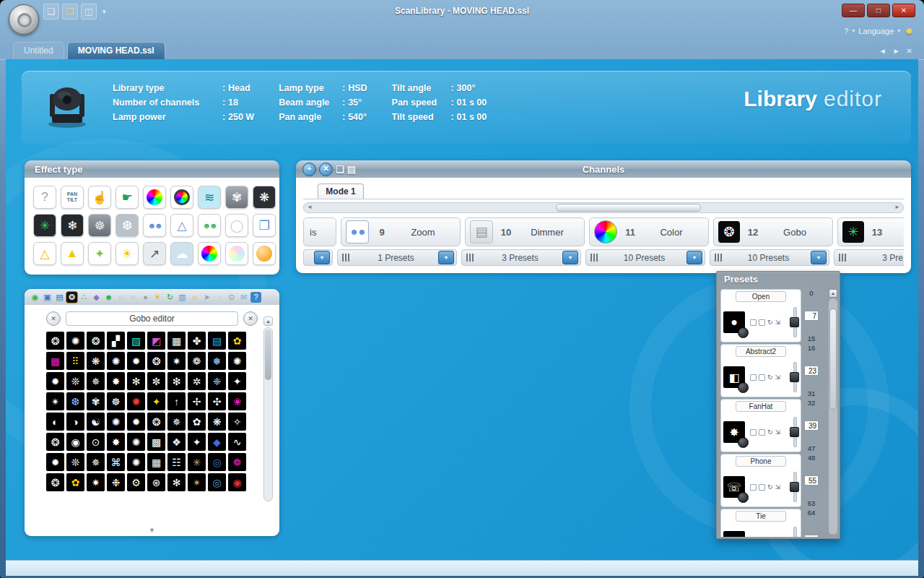 This screenshot has height=578, width=924. I want to click on frost-icon: ❆, so click(127, 225).